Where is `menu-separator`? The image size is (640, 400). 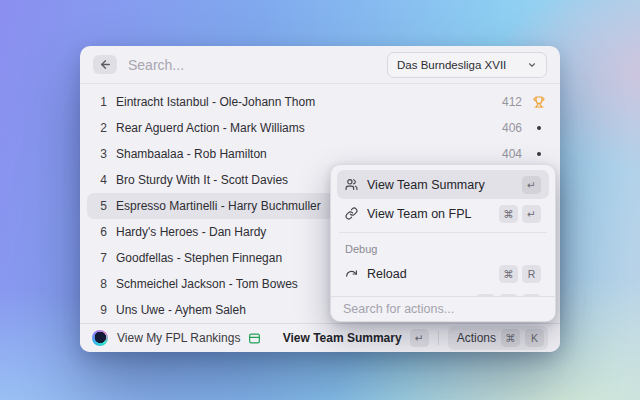
menu-separator is located at coordinates (443, 232).